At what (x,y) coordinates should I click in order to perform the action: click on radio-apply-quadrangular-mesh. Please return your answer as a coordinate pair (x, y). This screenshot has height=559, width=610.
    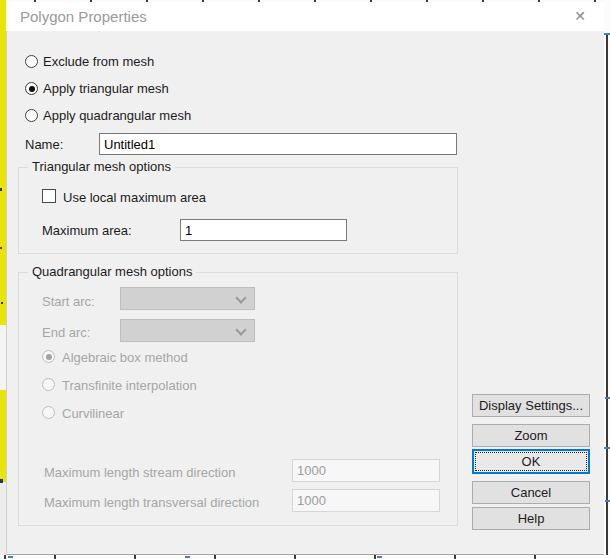
    Looking at the image, I should click on (32, 116).